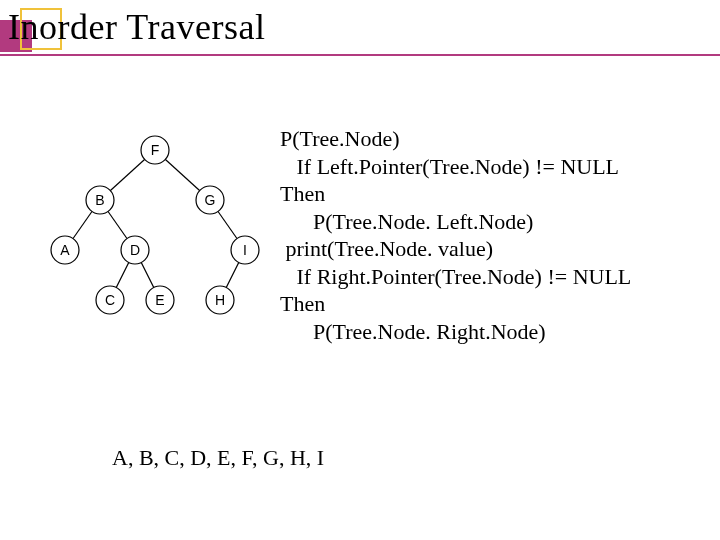 The image size is (720, 540). What do you see at coordinates (155, 225) in the screenshot?
I see `binary-tree-diagram: F B G A D I C E H` at bounding box center [155, 225].